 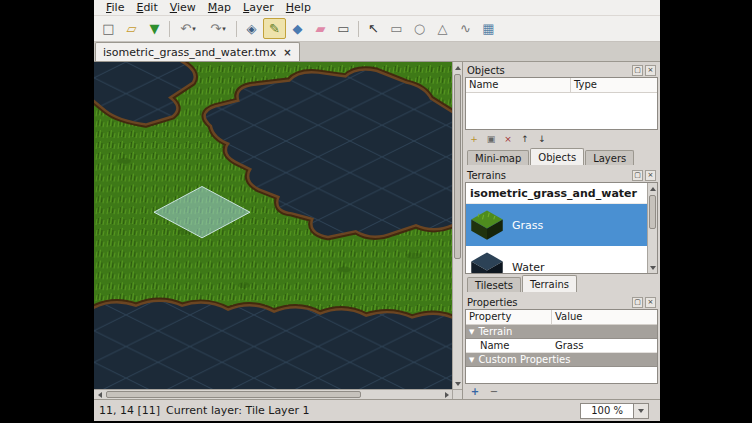 I want to click on menubar: File Edit View Map Layer Help, so click(x=377, y=8).